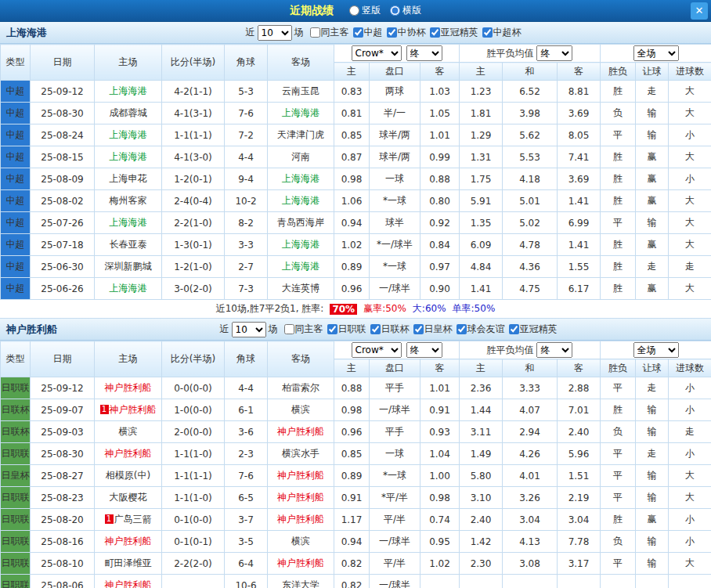  I want to click on away-team-cell: 东洋大学, so click(301, 581).